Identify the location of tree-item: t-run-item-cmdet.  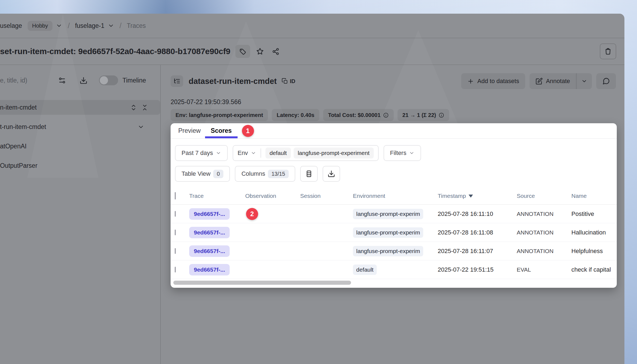
(80, 127).